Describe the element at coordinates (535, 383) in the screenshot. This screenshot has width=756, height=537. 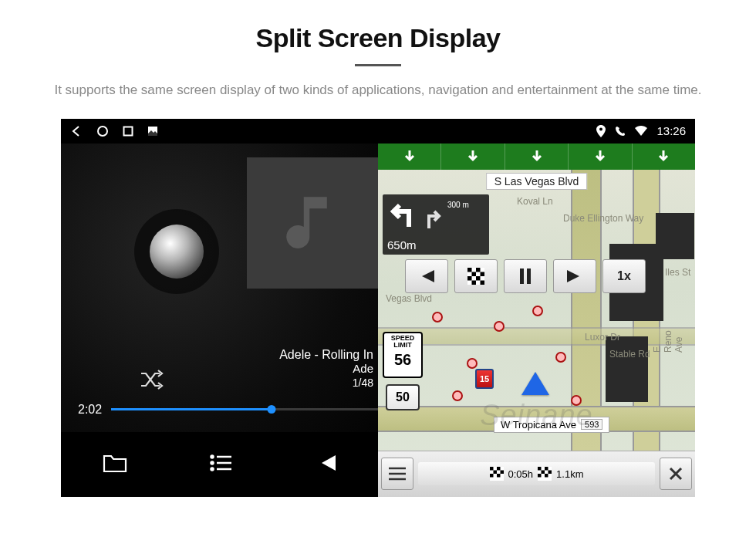
I see `vehicle-cursor-icon` at that location.